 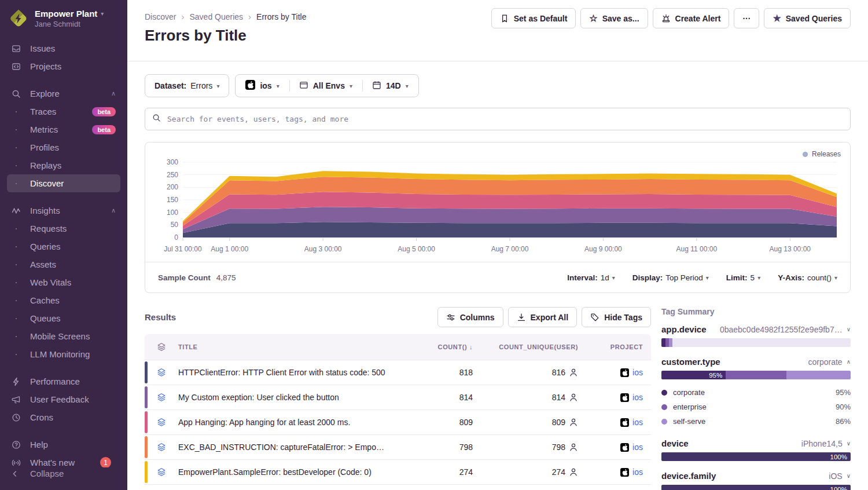 I want to click on sidebar-item-assets: ·Assets, so click(x=64, y=264).